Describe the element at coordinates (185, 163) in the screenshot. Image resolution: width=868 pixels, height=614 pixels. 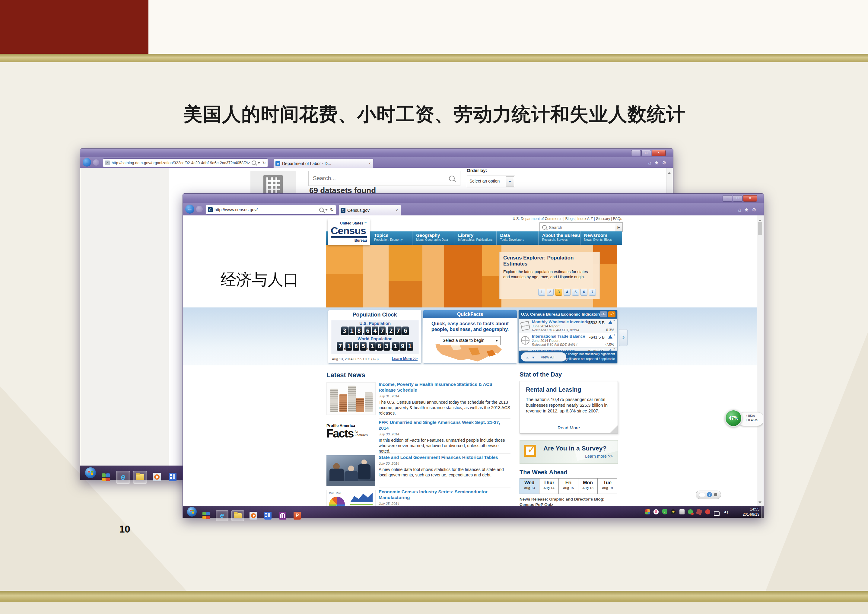
I see `url-field: e http://catalog.data.gov/organization/3…` at that location.